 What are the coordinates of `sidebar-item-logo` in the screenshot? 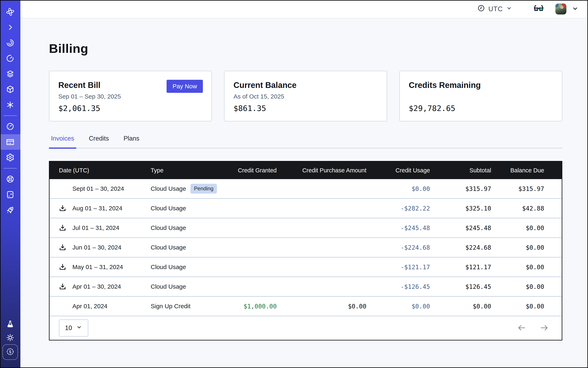 It's located at (10, 12).